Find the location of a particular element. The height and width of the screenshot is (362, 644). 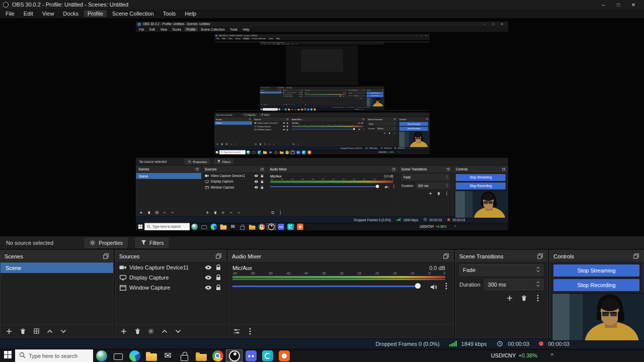

maximize-button: □ is located at coordinates (618, 5).